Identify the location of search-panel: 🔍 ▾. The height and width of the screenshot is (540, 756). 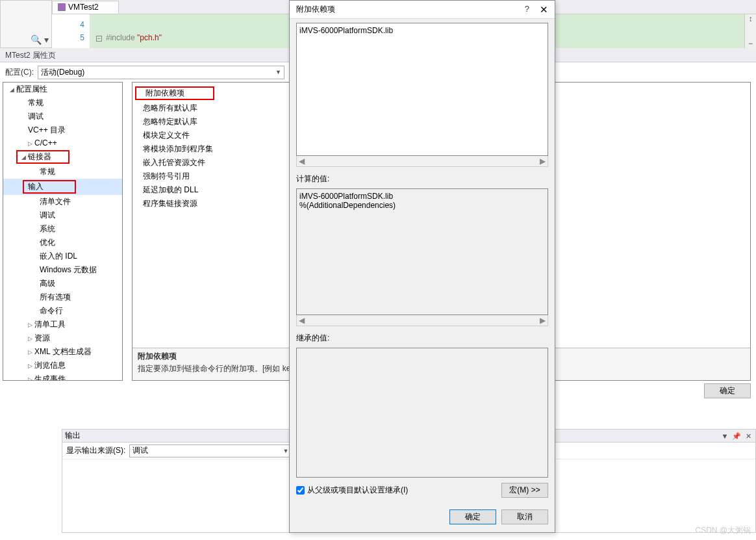
(26, 24).